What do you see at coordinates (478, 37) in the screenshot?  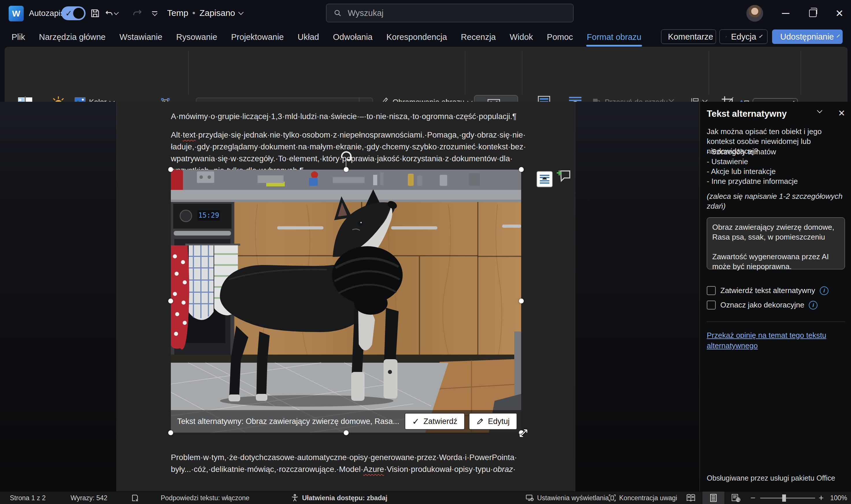 I see `tab-recenzja: Recenzja` at bounding box center [478, 37].